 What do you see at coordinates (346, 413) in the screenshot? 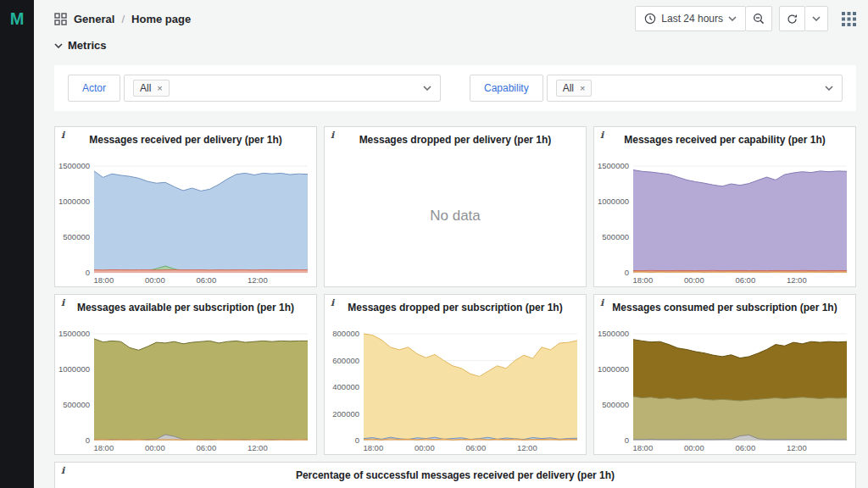
I see `svg-text: 200000` at bounding box center [346, 413].